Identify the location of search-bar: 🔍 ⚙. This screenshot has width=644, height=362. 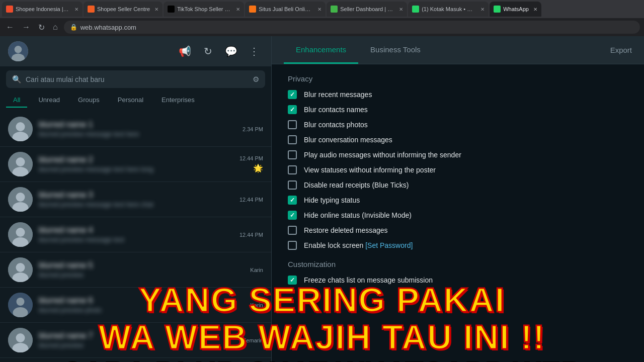
(136, 79).